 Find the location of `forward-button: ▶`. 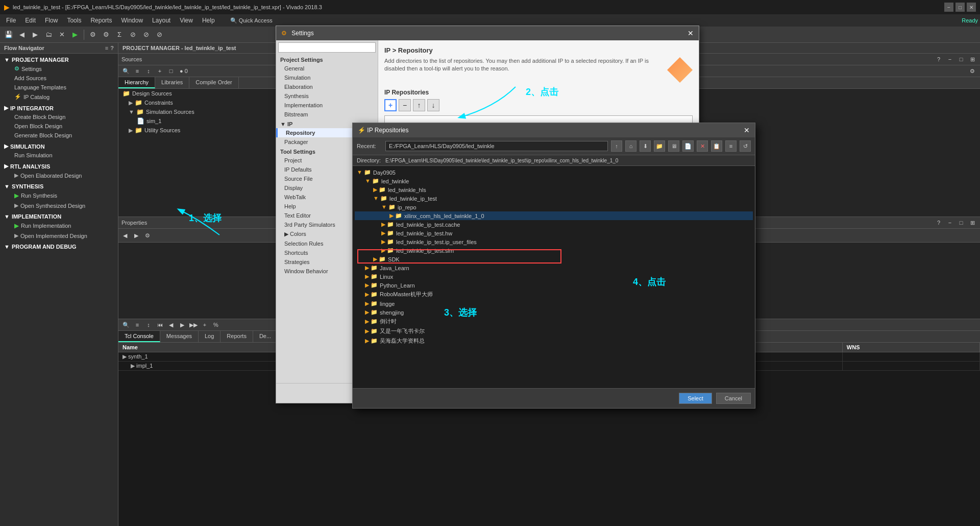

forward-button: ▶ is located at coordinates (35, 35).